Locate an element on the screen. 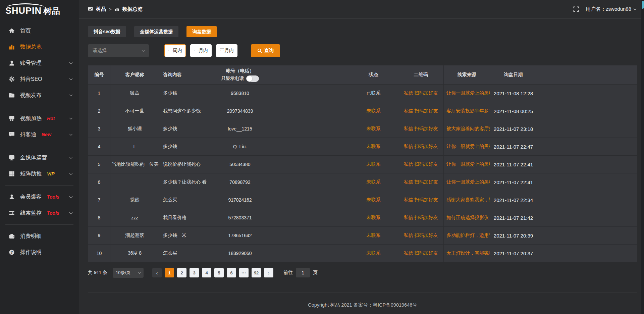 Image resolution: width=644 pixels, height=314 pixels. customer-nickname: 不可一世 is located at coordinates (135, 111).